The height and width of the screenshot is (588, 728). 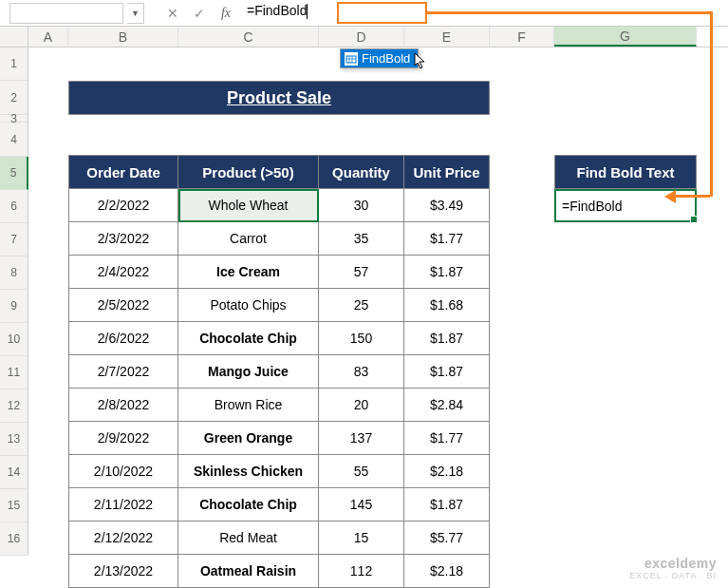 I want to click on cell-product: Carrot, so click(x=249, y=239).